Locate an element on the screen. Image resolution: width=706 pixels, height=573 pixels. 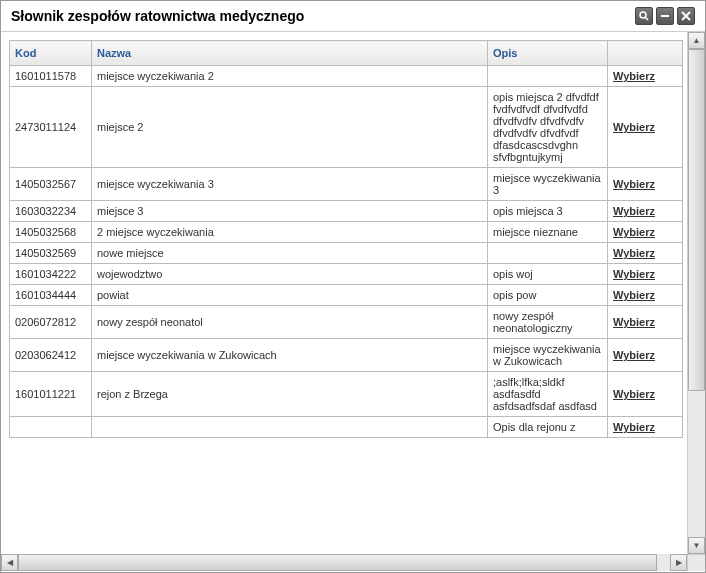
cell-opis: ;aslfk;lfka;sldkf asdfasdfd asfdsadfsdaf… is located at coordinates (548, 394).